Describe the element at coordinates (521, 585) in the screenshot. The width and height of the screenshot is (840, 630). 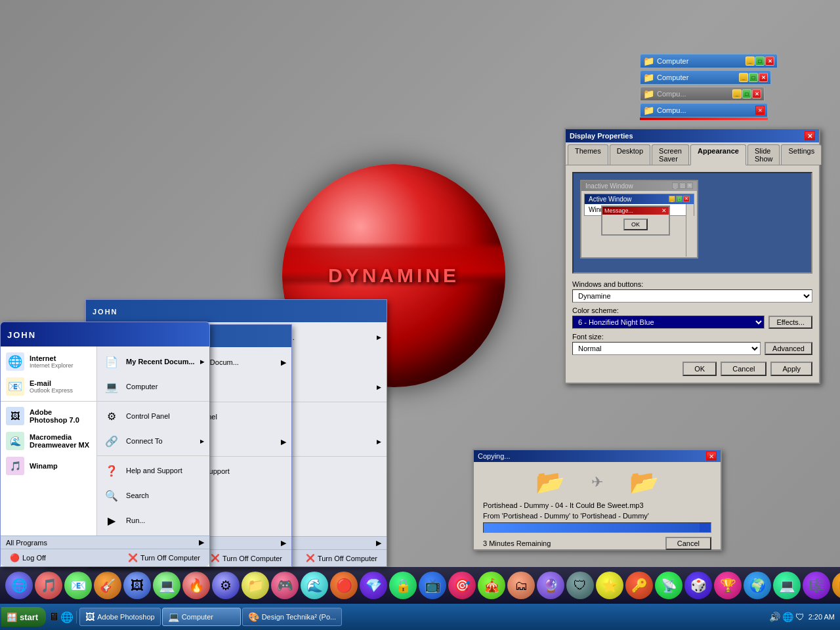
I see `dock-icon-18: 🗂` at that location.